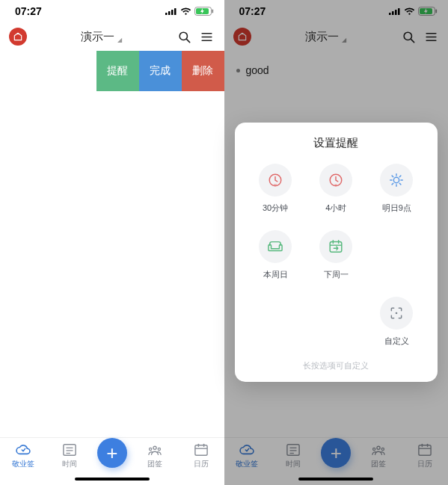 The height and width of the screenshot is (485, 448). I want to click on plus-icon: +, so click(112, 453).